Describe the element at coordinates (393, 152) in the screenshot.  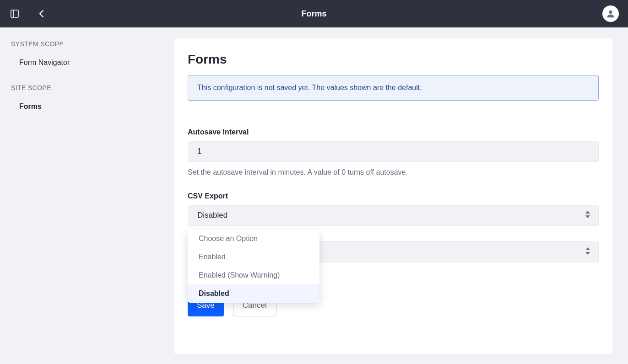
I see `autosave-field: Autosave Interval Set the autosave inter…` at that location.